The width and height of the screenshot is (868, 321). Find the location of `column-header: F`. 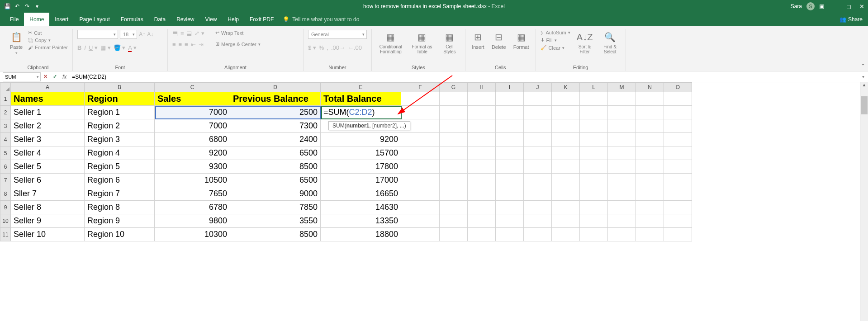

column-header: F is located at coordinates (421, 87).